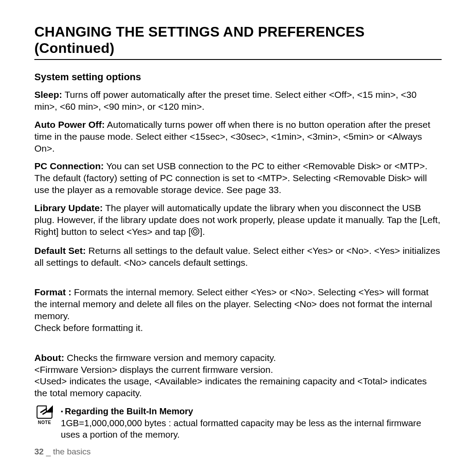 The image size is (476, 476). What do you see at coordinates (48, 94) in the screenshot?
I see `term-sleep: Sleep:` at bounding box center [48, 94].